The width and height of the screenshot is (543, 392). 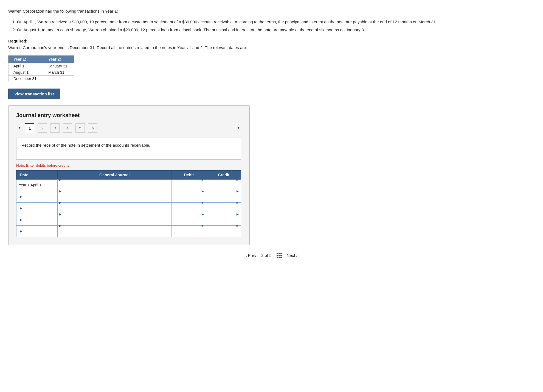 I want to click on row2-journal-arrow: ►, so click(x=60, y=191).